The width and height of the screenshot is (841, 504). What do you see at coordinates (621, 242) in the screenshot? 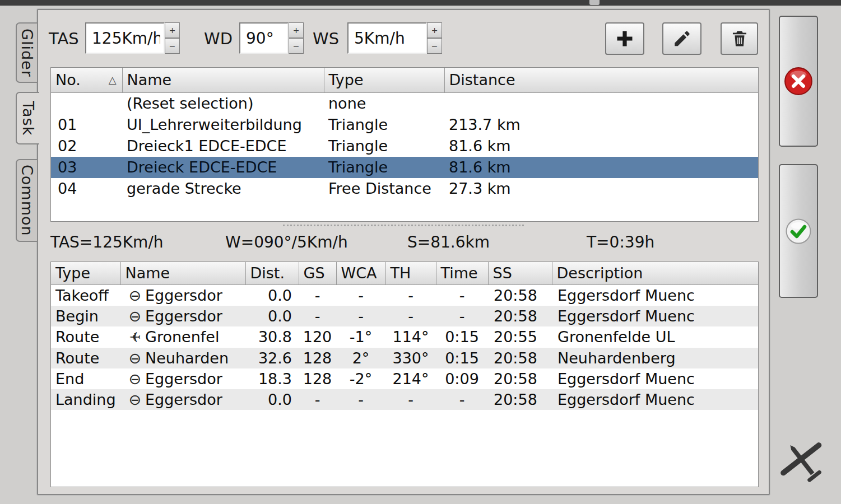
I see `summary-time: T=0:39h` at bounding box center [621, 242].